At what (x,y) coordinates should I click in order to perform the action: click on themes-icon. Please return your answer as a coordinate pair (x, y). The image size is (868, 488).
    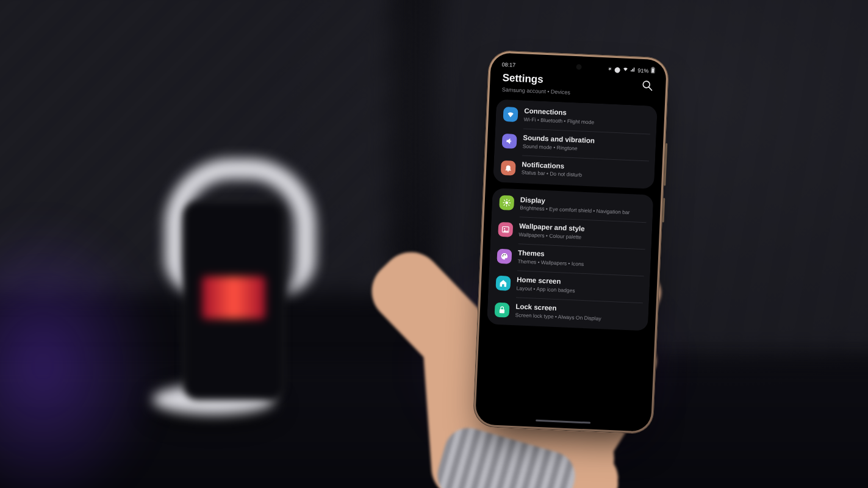
    Looking at the image, I should click on (504, 256).